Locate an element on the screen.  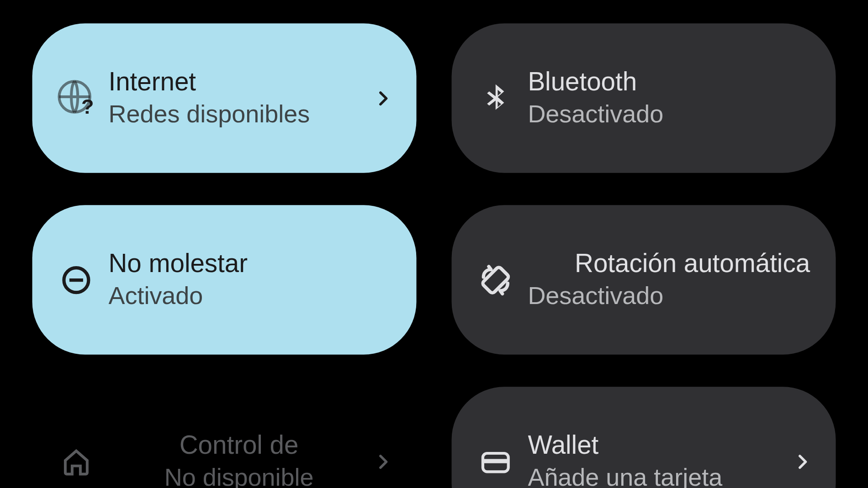
tile-title: Bluetooth is located at coordinates (670, 82).